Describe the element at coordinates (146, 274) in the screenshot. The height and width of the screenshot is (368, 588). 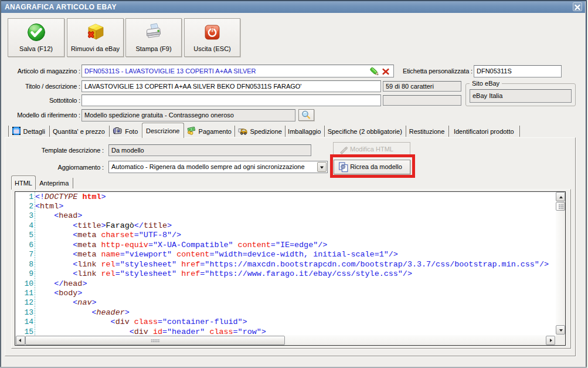
I see `code-token: ="stylesheet"` at that location.